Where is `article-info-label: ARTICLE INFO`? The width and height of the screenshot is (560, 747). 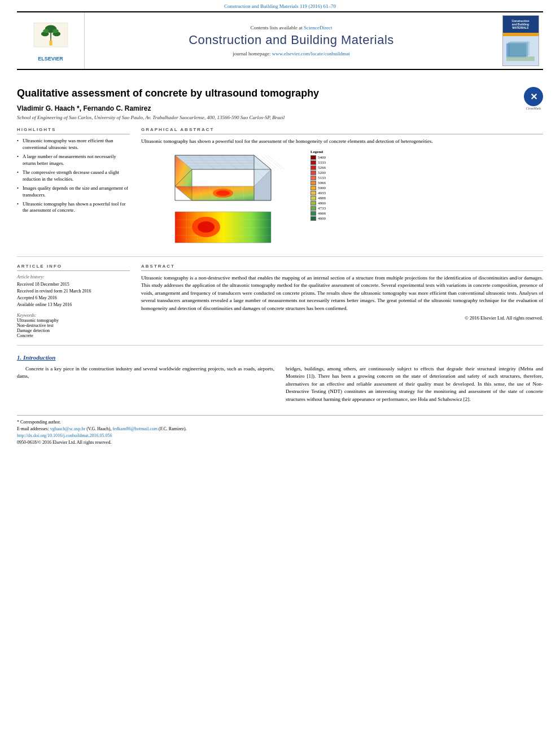
article-info-label: ARTICLE INFO is located at coordinates (73, 268).